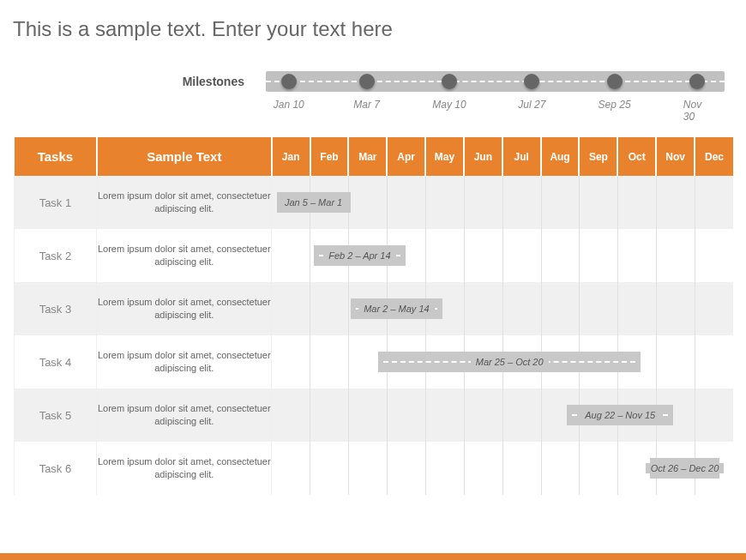 The image size is (746, 560). What do you see at coordinates (532, 105) in the screenshot?
I see `milestone-date: Jul 27` at bounding box center [532, 105].